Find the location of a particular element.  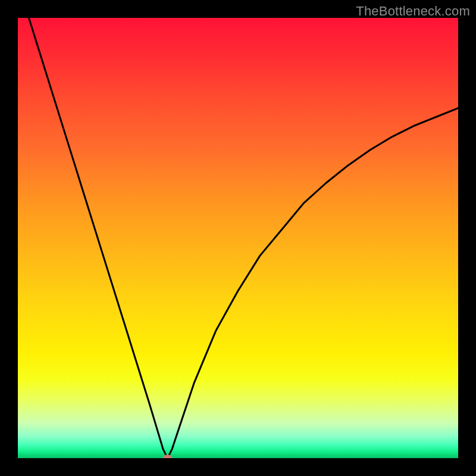

watermark-text: TheBottleneck.com is located at coordinates (413, 11).